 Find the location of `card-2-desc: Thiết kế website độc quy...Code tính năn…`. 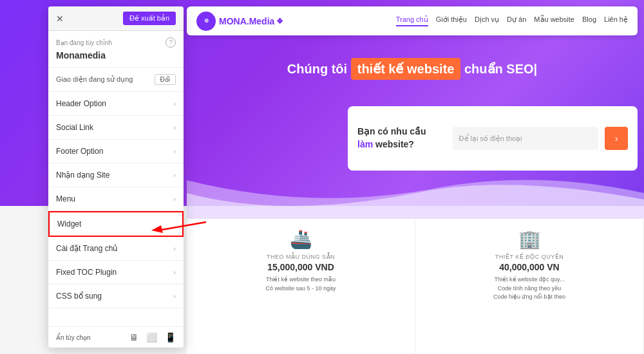

card-2-desc: Thiết kế website độc quy...Code tính năn… is located at coordinates (529, 288).